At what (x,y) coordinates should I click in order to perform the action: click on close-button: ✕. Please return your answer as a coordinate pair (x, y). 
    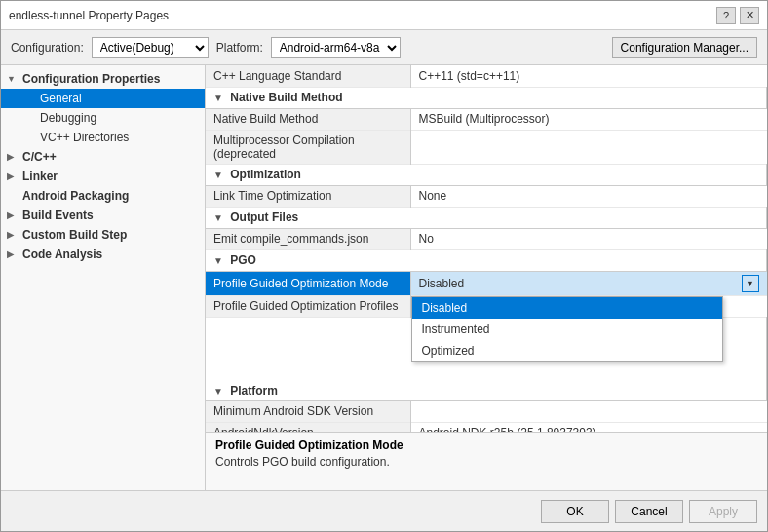
    Looking at the image, I should click on (749, 16).